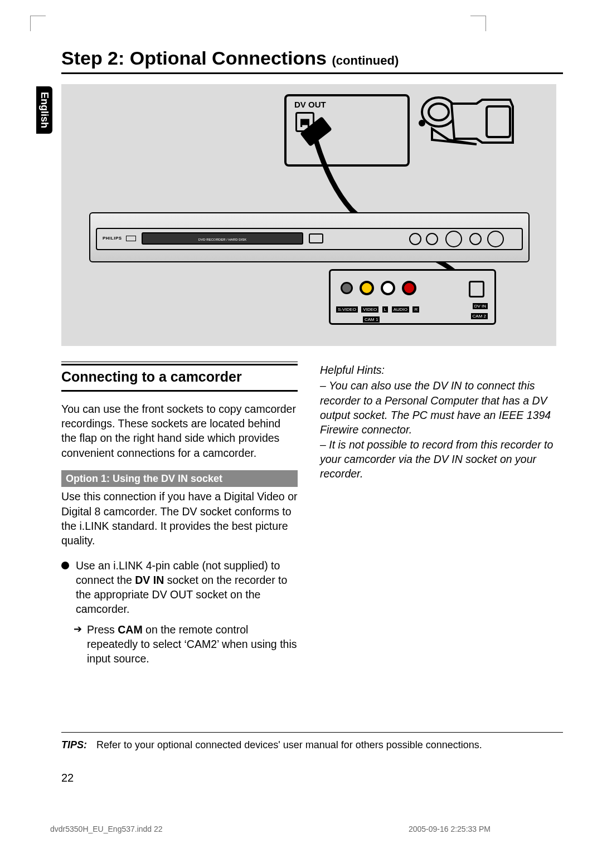 The height and width of the screenshot is (868, 602). I want to click on page-title-row: Step 2: Optional Connections (continued), so click(312, 61).